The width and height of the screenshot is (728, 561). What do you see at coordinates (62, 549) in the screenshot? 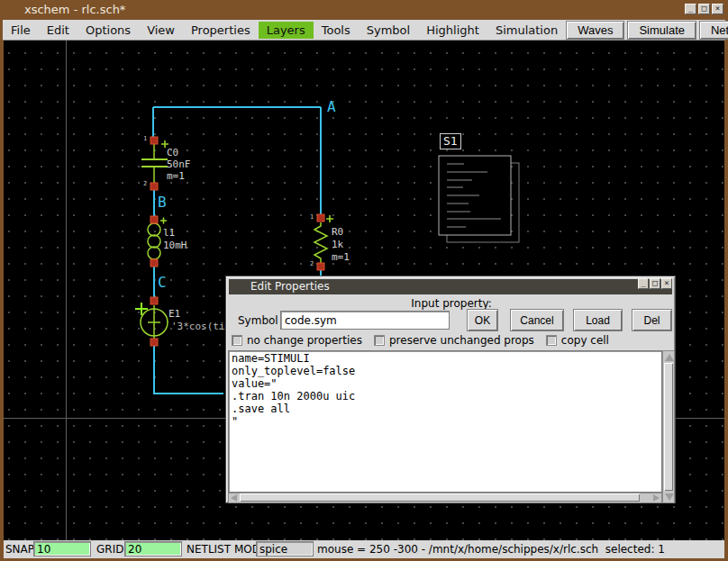
I see `snap-input` at bounding box center [62, 549].